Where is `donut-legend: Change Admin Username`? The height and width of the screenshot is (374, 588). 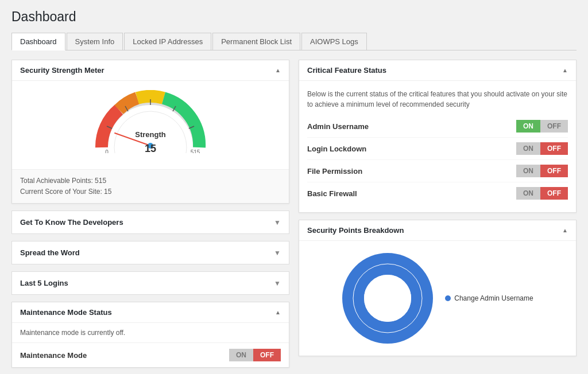
donut-legend: Change Admin Username is located at coordinates (489, 298).